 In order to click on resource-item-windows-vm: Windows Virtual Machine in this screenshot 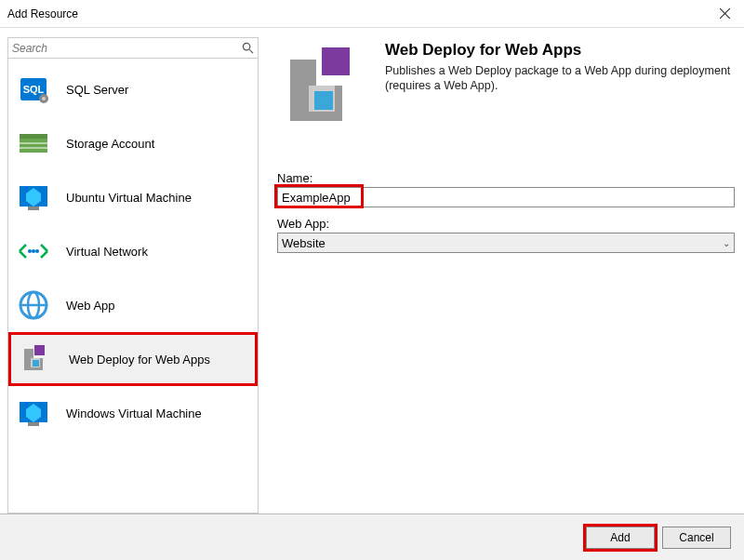, I will do `click(133, 413)`.